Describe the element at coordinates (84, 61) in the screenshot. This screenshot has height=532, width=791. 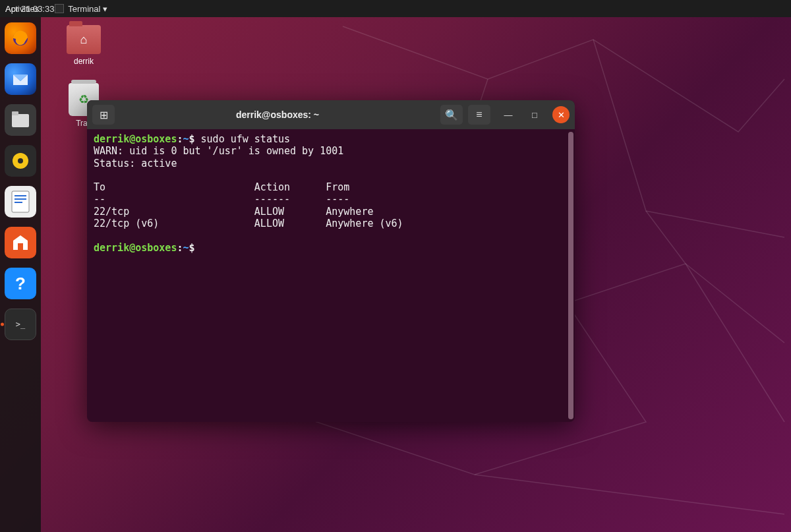
I see `desktop-home-label: derrik` at that location.